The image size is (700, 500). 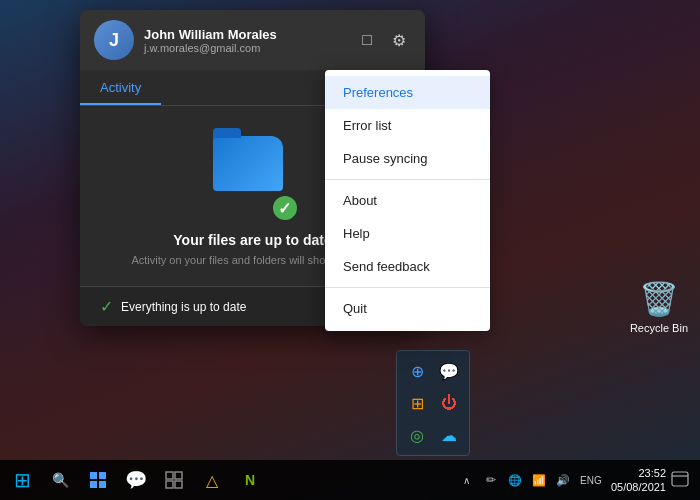 I want to click on systray-popup-icon-4: ⏻, so click(x=449, y=403).